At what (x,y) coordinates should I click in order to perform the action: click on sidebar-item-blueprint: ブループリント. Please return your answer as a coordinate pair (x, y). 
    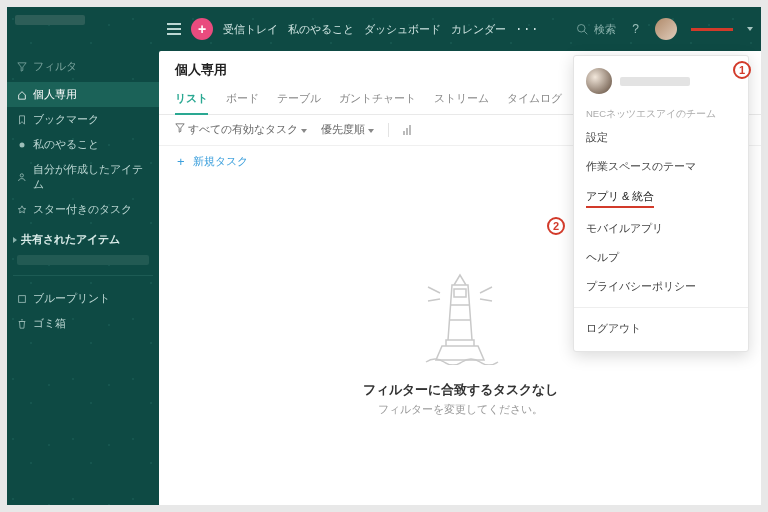
    Looking at the image, I should click on (83, 298).